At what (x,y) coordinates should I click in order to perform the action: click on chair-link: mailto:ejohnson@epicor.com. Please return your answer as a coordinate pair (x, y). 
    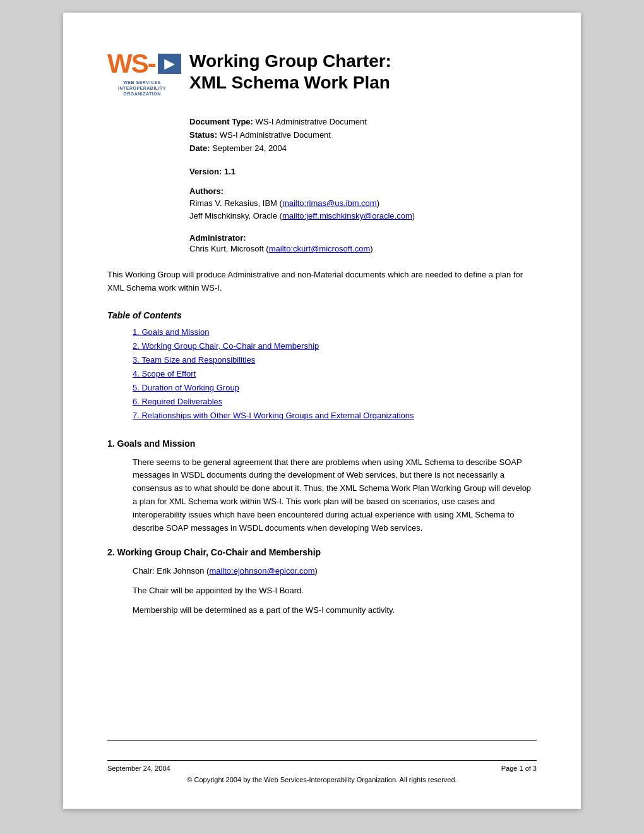
    Looking at the image, I should click on (261, 571).